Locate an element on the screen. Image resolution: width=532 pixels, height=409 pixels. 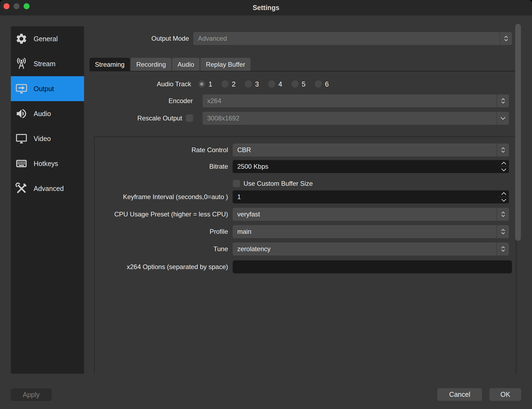
audio-track-option-5: 5 is located at coordinates (299, 84).